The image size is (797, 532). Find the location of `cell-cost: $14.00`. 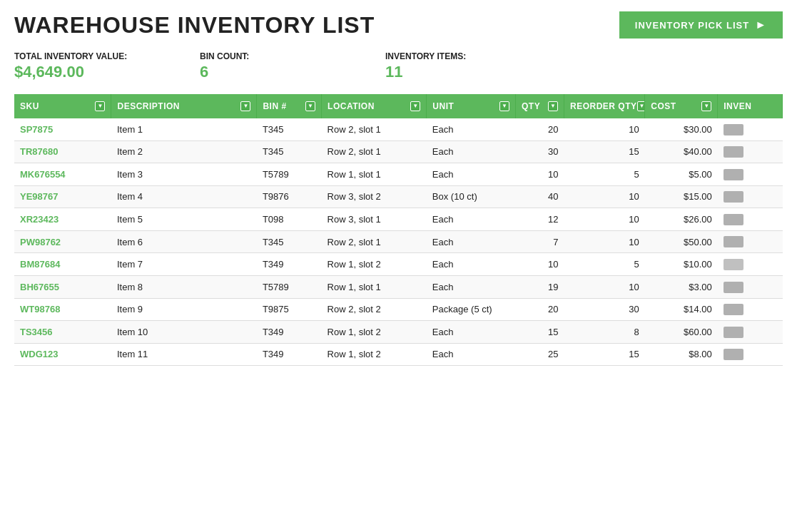

cell-cost: $14.00 is located at coordinates (681, 310).